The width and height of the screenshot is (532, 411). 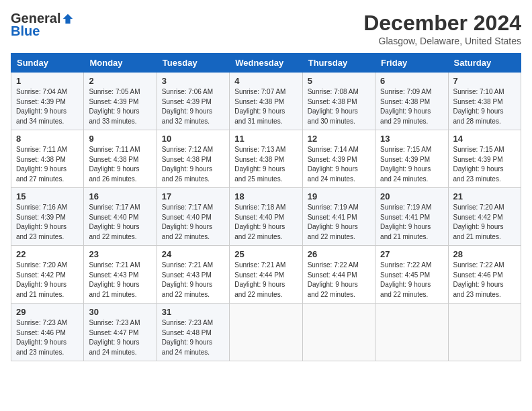 What do you see at coordinates (412, 159) in the screenshot?
I see `calendar-cell: 13Sunrise: 7:15 AMSunset: 4:39 PMDayligh…` at bounding box center [412, 159].